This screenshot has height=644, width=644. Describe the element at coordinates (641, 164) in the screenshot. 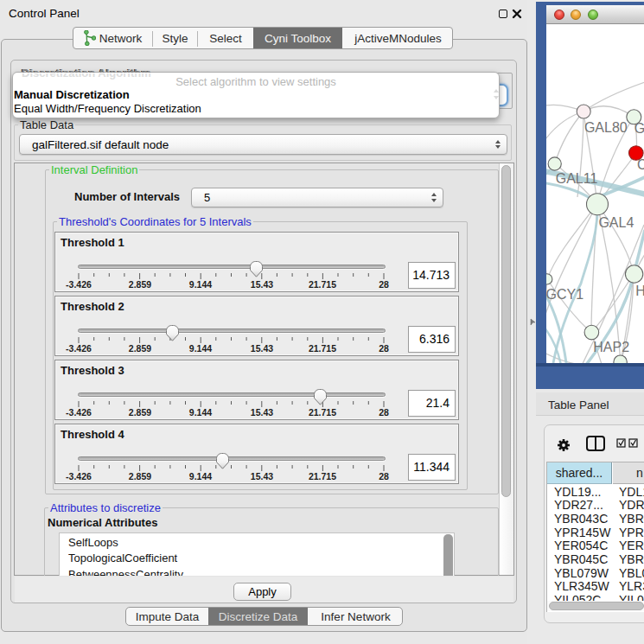

I see `svg-text: CY` at that location.